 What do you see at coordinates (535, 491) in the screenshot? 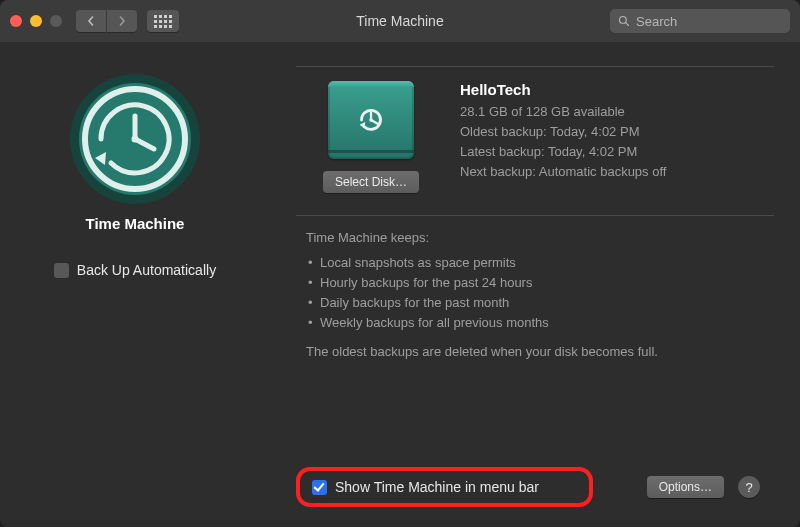
I see `footer: Show Time Machine in menu bar Options… ?` at bounding box center [535, 491].